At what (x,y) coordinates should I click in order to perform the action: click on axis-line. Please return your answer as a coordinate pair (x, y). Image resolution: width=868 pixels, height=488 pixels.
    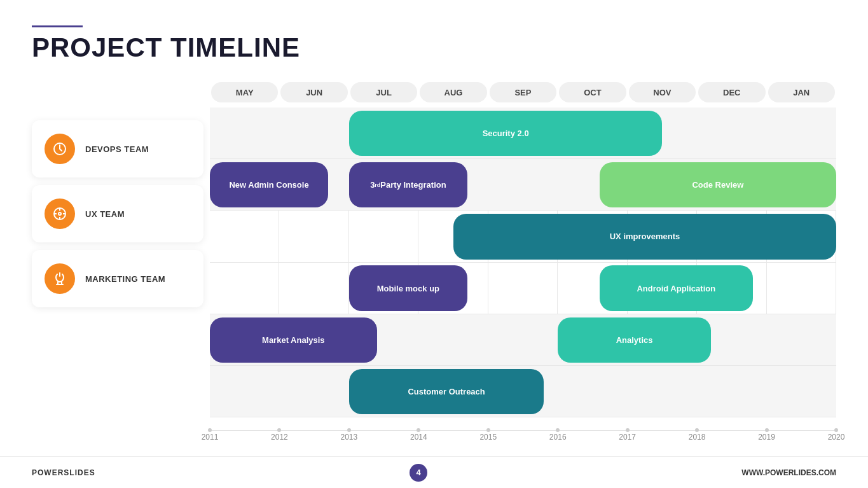
    Looking at the image, I should click on (523, 430).